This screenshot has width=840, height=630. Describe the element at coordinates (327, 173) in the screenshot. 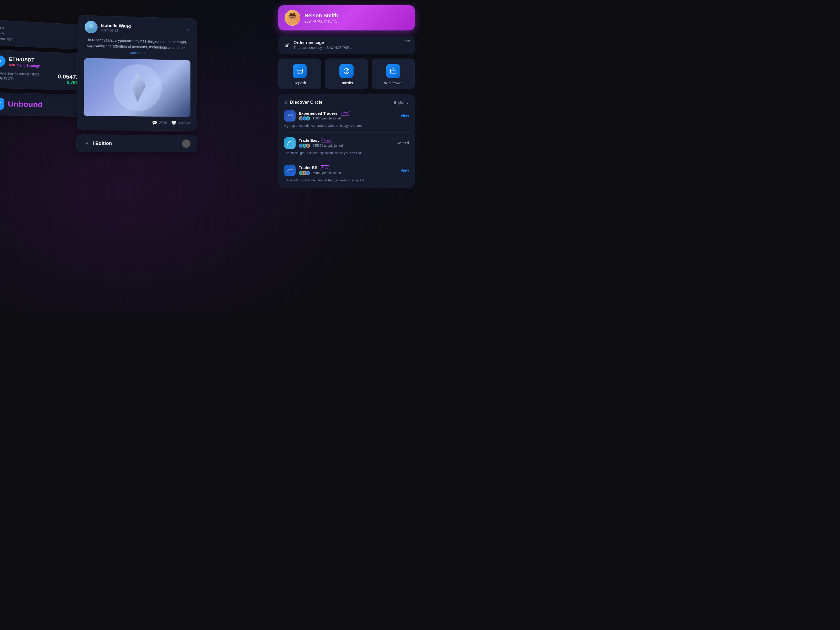

I see `circle-3-count: 56042 people joined` at that location.